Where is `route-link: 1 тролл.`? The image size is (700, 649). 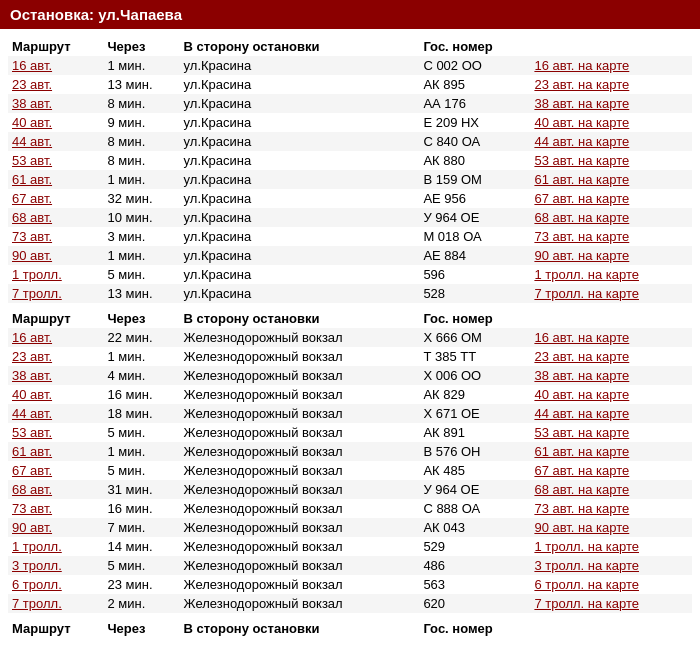
route-link: 1 тролл. is located at coordinates (37, 274).